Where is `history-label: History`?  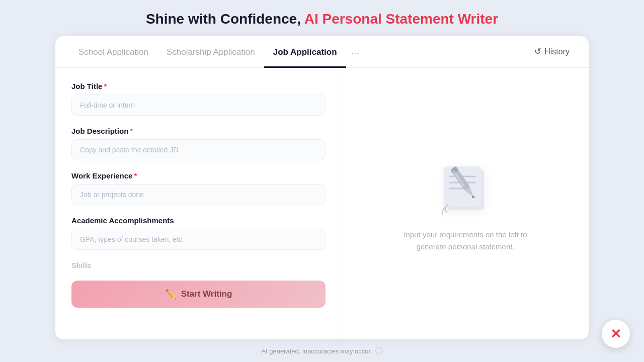 history-label: History is located at coordinates (557, 52).